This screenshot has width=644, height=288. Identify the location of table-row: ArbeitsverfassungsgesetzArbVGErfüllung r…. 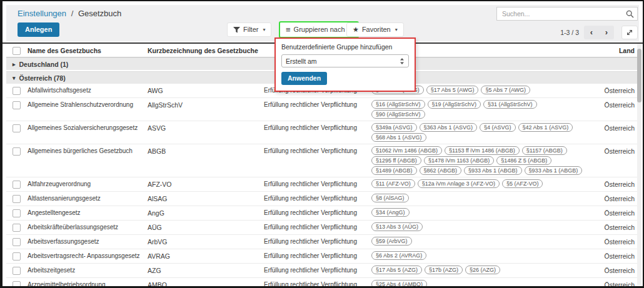
(321, 242).